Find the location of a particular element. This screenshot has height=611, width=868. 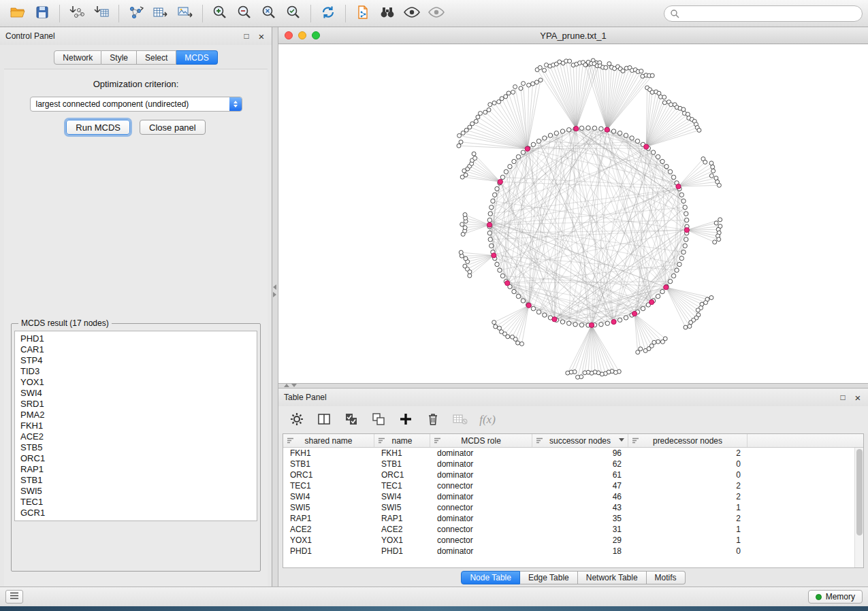

mcds-result-item: YOX1 is located at coordinates (136, 382).